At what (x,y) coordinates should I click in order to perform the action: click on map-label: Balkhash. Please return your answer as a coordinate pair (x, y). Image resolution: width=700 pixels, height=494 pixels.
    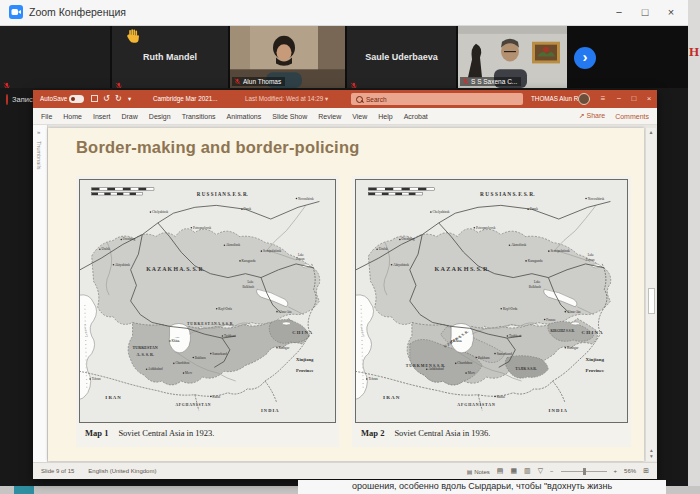
    Looking at the image, I should click on (249, 287).